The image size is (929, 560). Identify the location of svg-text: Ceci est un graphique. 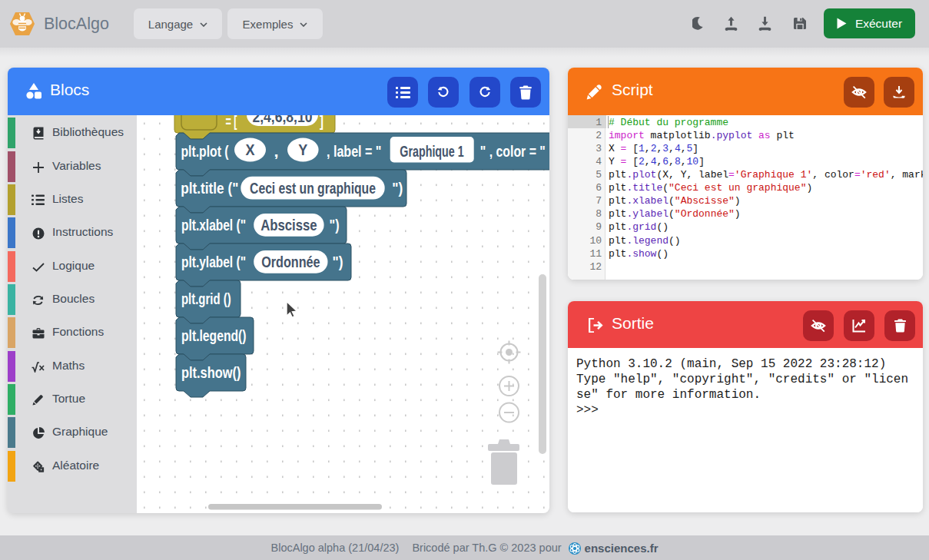
(313, 187).